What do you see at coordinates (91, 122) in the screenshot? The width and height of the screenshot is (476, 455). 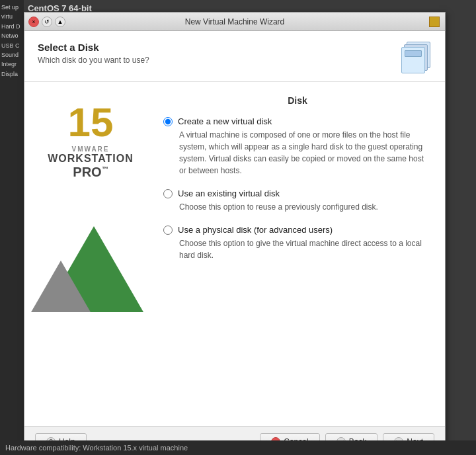 I see `logo-version-number: 15` at bounding box center [91, 122].